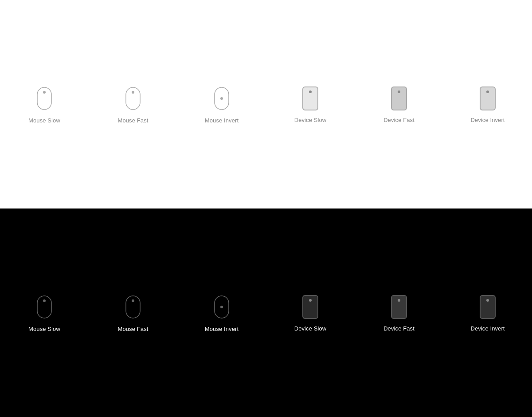 The image size is (532, 417). I want to click on device-invert-light: Device Invert, so click(488, 105).